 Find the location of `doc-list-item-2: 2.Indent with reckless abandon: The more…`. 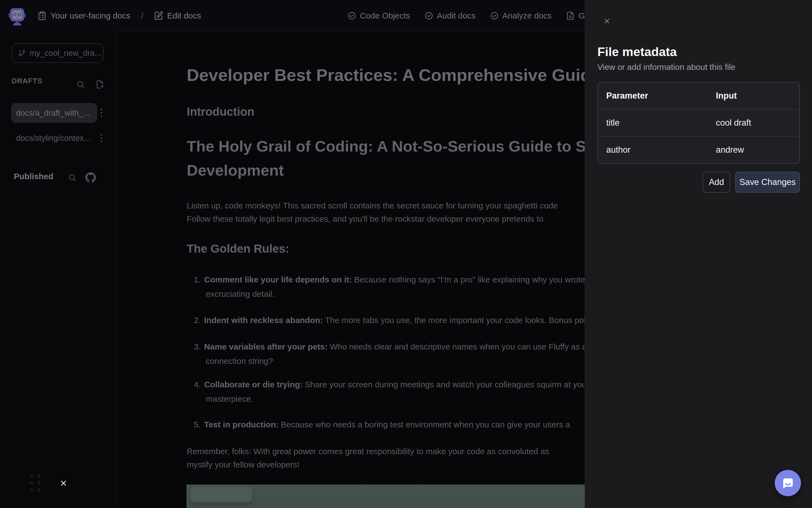

doc-list-item-2: 2.Indent with reckless abandon: The more… is located at coordinates (395, 321).